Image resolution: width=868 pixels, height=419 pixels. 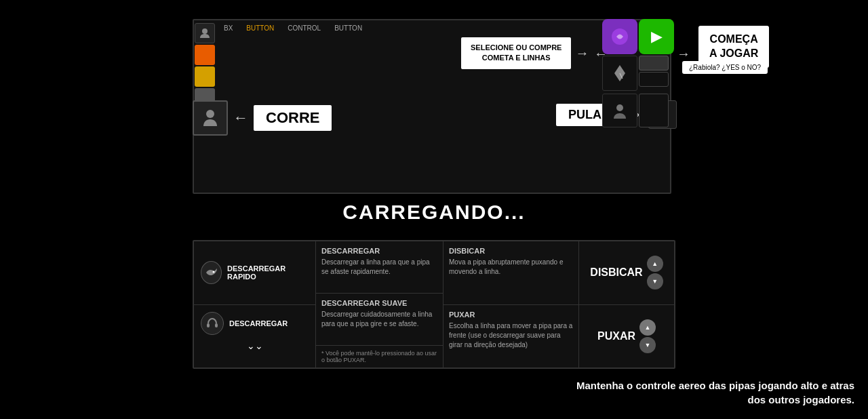 What do you see at coordinates (511, 336) in the screenshot?
I see `info-right-bottom: PUXAR Escolha a linha para mover a pipa …` at bounding box center [511, 336].